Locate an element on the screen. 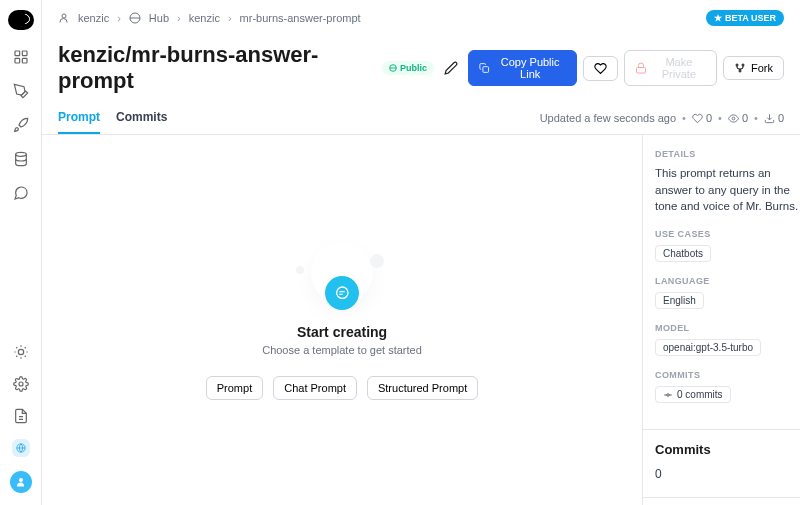 The width and height of the screenshot is (800, 505). nav-dashboard-icon is located at coordinates (21, 57).